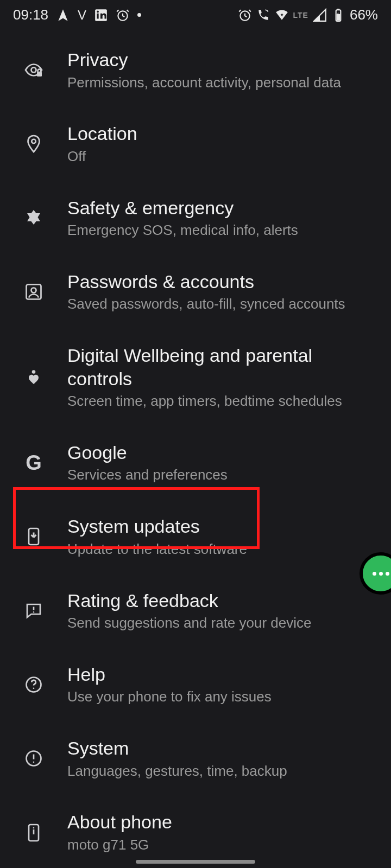  What do you see at coordinates (77, 15) in the screenshot?
I see `status-left: 09:18 V` at bounding box center [77, 15].